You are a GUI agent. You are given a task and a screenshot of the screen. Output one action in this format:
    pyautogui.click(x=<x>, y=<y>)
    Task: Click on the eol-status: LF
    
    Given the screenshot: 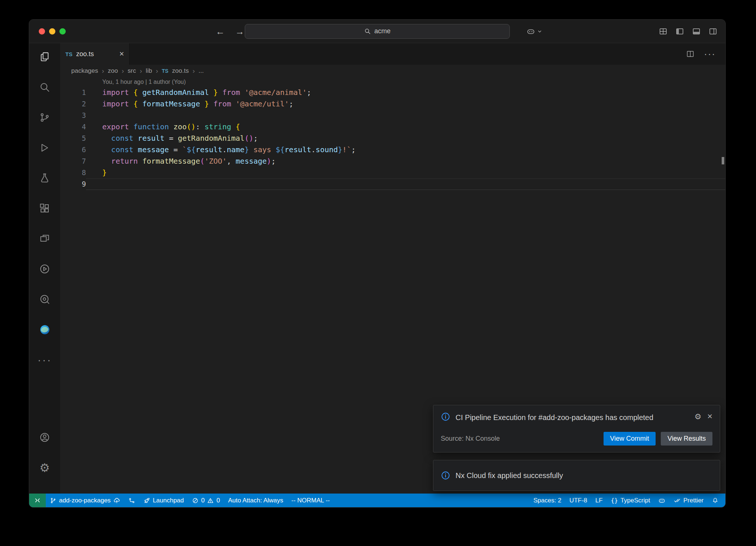 What is the action you would take?
    pyautogui.click(x=599, y=500)
    